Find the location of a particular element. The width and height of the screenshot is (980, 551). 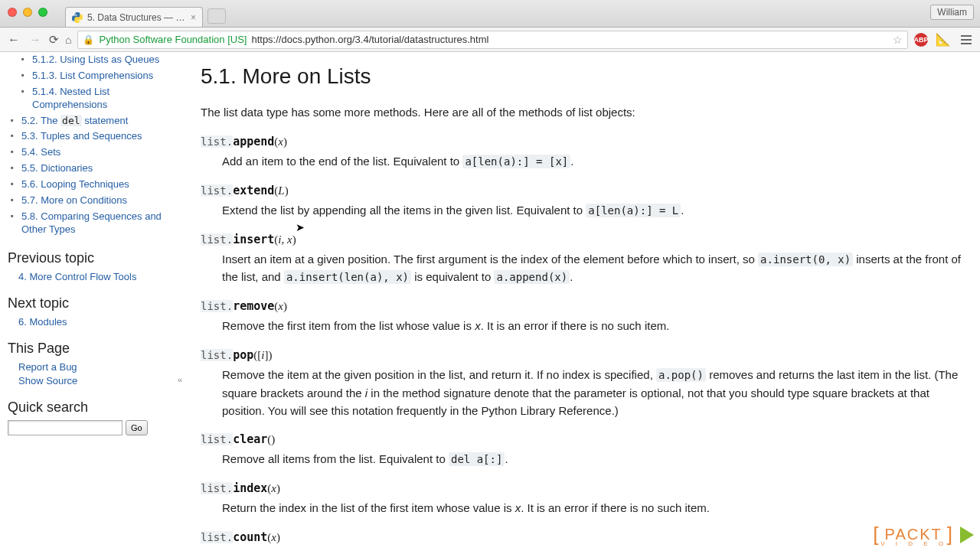

lock-icon: 🔒 is located at coordinates (89, 40).